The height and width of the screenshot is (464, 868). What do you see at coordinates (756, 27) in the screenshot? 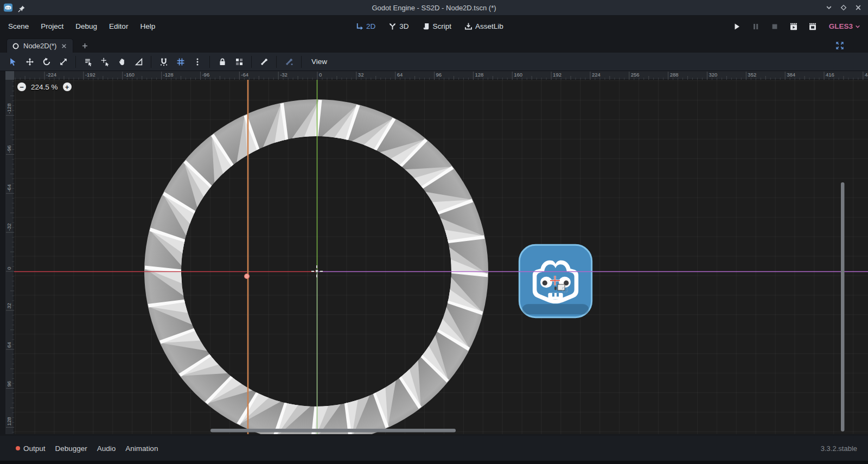
I see `pause-icon` at bounding box center [756, 27].